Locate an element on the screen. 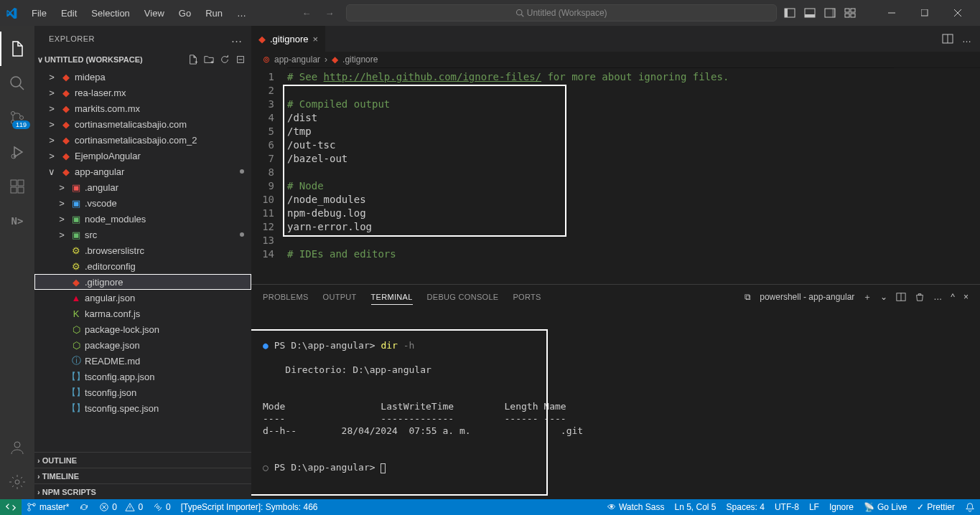 The width and height of the screenshot is (980, 515). layout-panel-icon is located at coordinates (810, 13).